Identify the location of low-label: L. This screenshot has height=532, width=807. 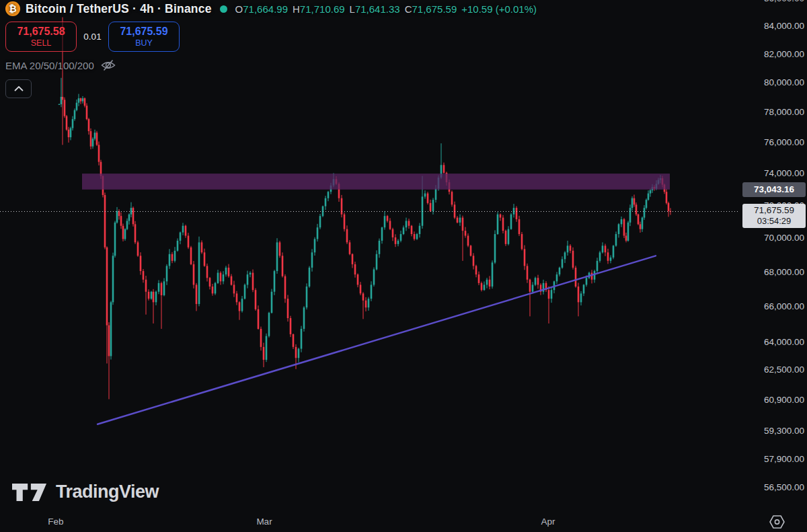
(352, 9).